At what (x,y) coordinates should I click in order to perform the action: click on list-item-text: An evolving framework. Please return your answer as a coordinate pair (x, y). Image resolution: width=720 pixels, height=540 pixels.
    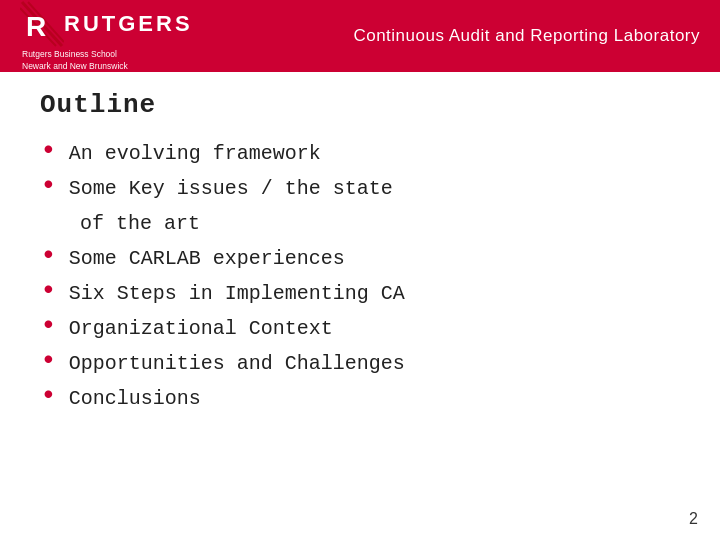
    Looking at the image, I should click on (374, 154).